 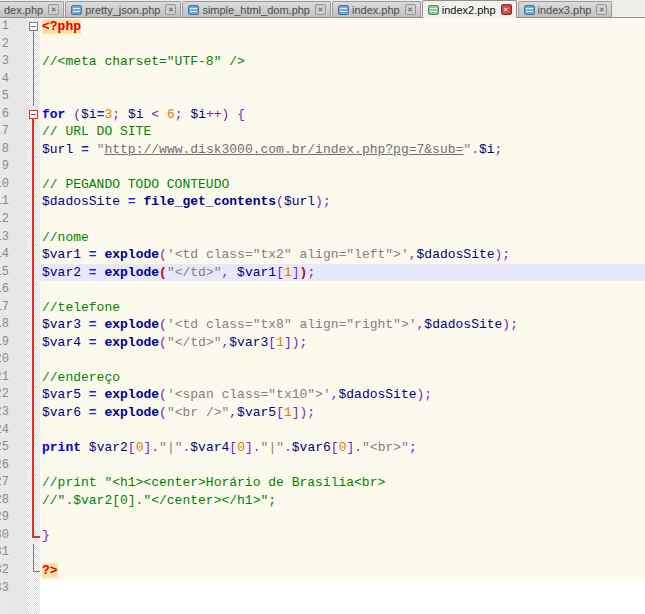 I want to click on code-text: //endereço, so click(x=342, y=378).